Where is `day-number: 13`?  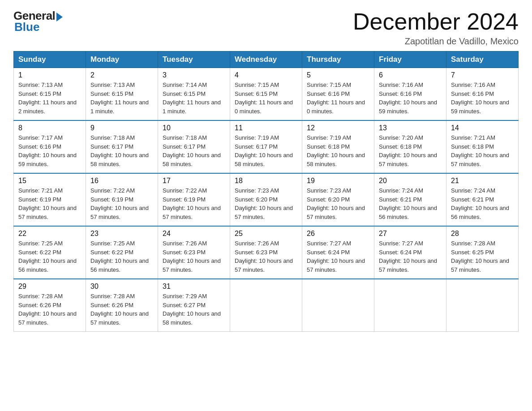 day-number: 13 is located at coordinates (410, 128).